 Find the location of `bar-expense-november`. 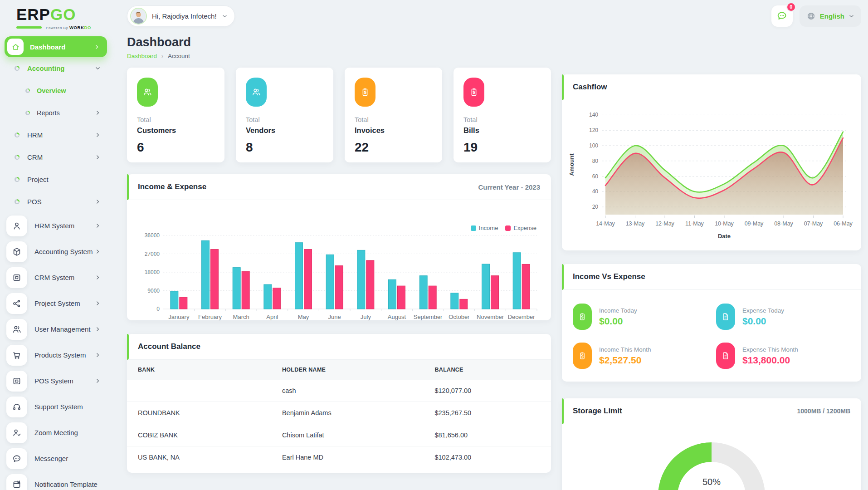

bar-expense-november is located at coordinates (495, 292).